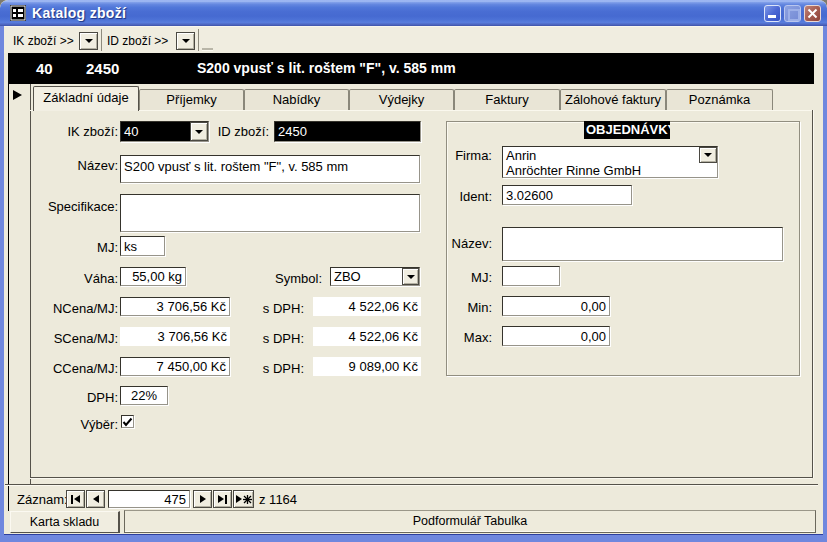 The height and width of the screenshot is (542, 827). I want to click on checkmark-icon, so click(128, 422).